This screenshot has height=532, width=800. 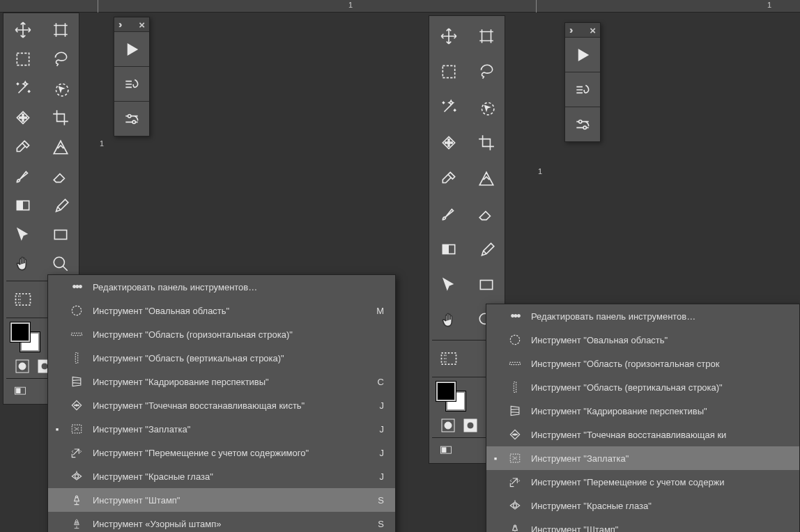 I want to click on menu-item-label: Инструмент "Кадрирование перспективы", so click(x=659, y=411).